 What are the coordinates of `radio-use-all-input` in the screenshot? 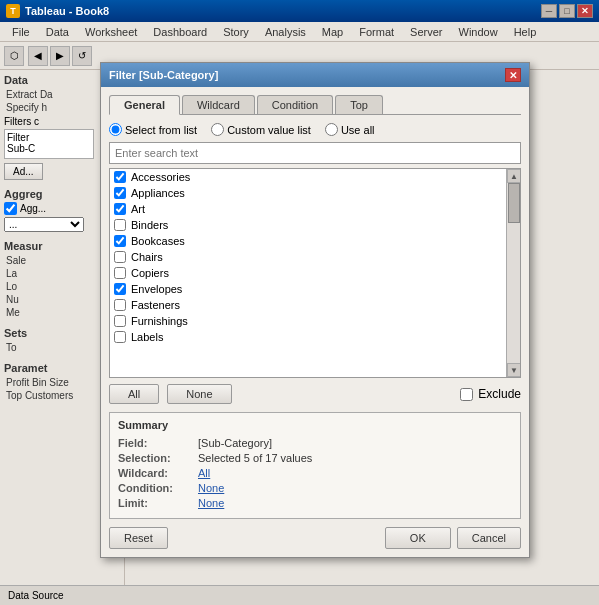 It's located at (332, 130).